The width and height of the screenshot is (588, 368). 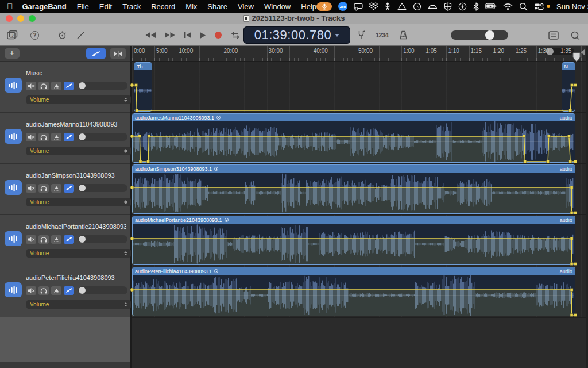 I want to click on waveform-zoom-disclosure-icon, so click(x=582, y=52).